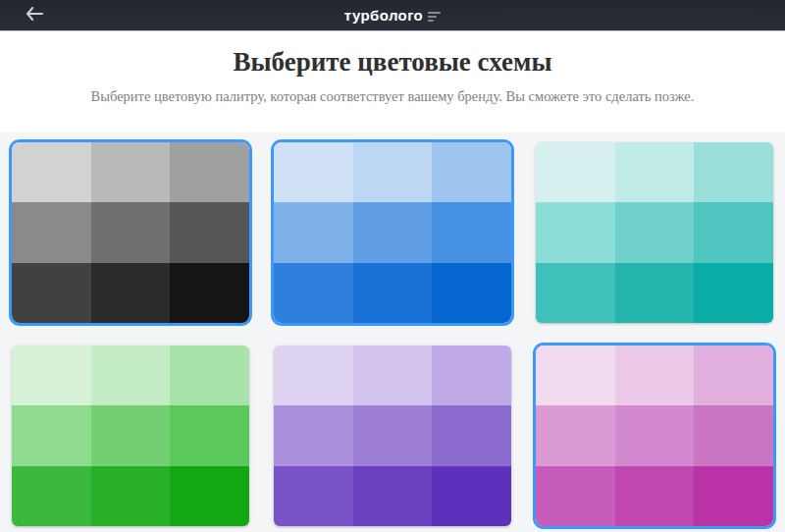  I want to click on app-header: турболого, so click(392, 16).